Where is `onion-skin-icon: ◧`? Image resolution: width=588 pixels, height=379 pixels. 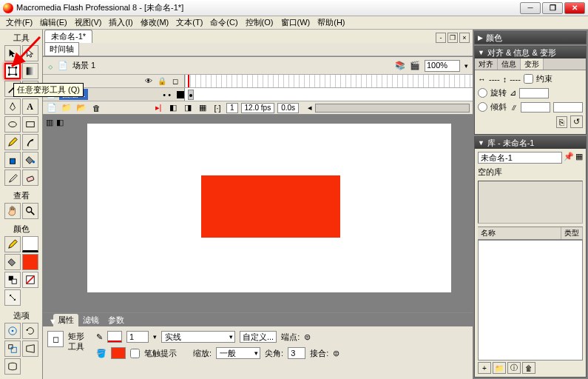 onion-skin-icon: ◧ is located at coordinates (173, 108).